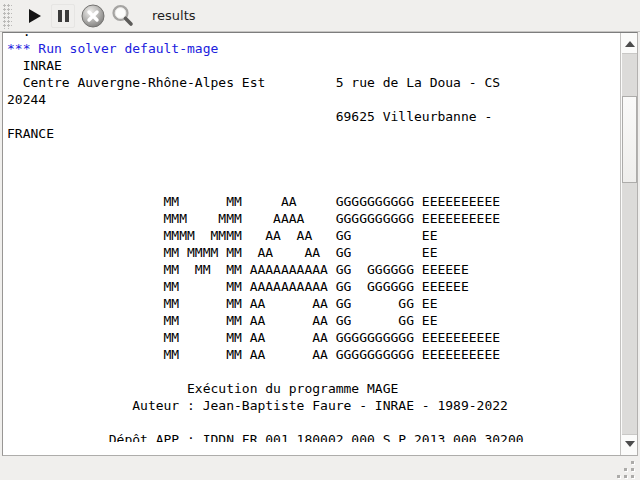 The height and width of the screenshot is (480, 640). What do you see at coordinates (630, 244) in the screenshot?
I see `scrollbar-track` at bounding box center [630, 244].